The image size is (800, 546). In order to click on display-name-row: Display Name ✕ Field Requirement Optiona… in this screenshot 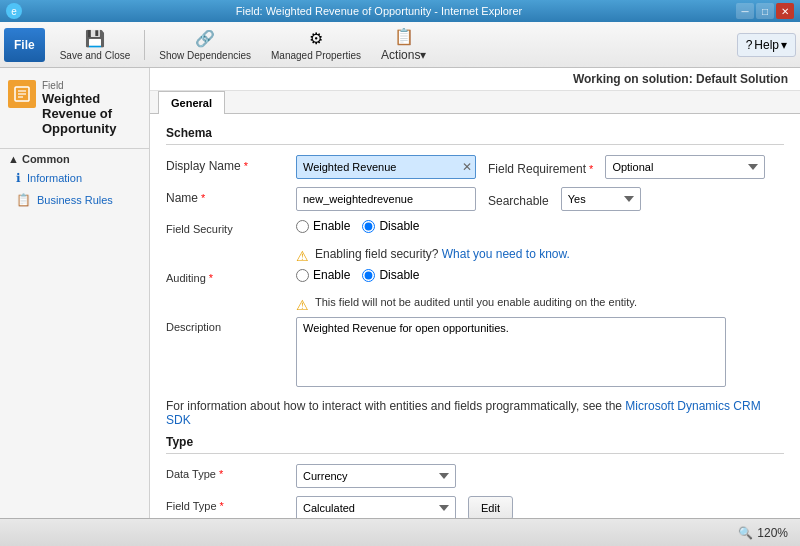, I will do `click(475, 167)`.